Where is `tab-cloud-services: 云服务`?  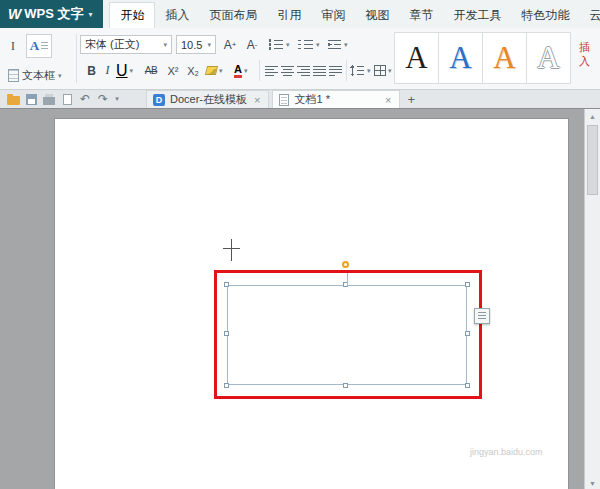 tab-cloud-services: 云服务 is located at coordinates (590, 16).